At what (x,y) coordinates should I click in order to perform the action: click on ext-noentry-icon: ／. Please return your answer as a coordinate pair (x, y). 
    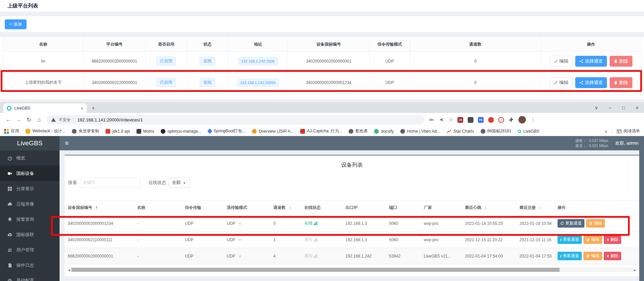
    Looking at the image, I should click on (501, 120).